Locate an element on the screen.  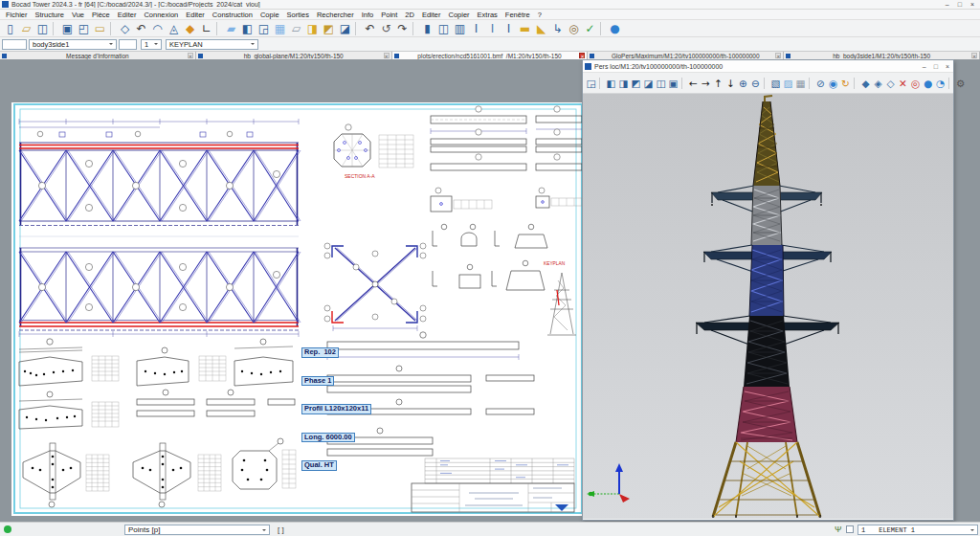
open-drawing-icon: ▱ is located at coordinates (27, 29).